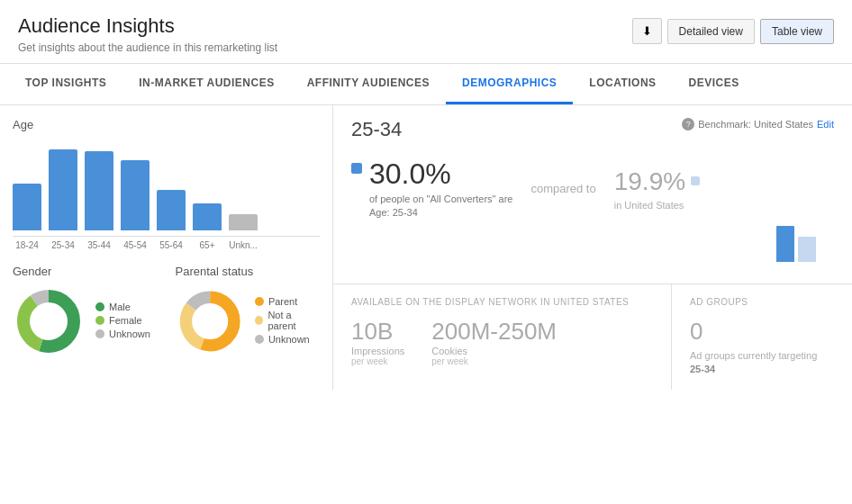  What do you see at coordinates (99, 245) in the screenshot?
I see `bar-label-35-44: 35-44` at bounding box center [99, 245].